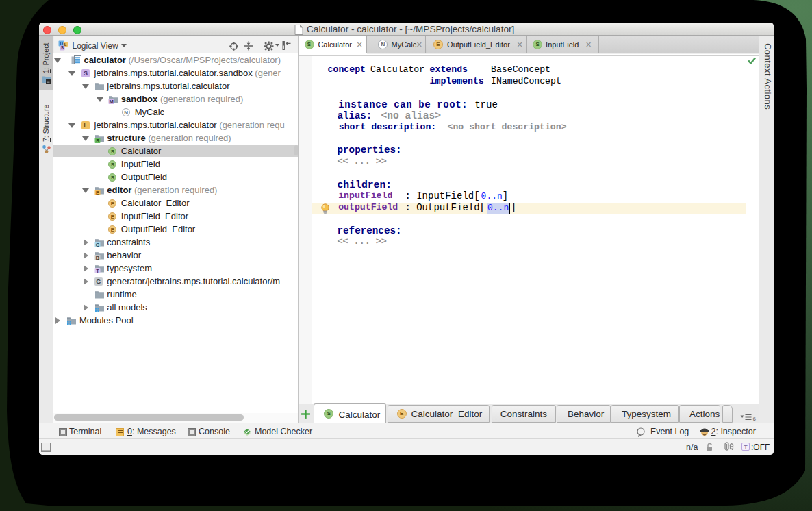  I want to click on svg-text: B, so click(98, 257).